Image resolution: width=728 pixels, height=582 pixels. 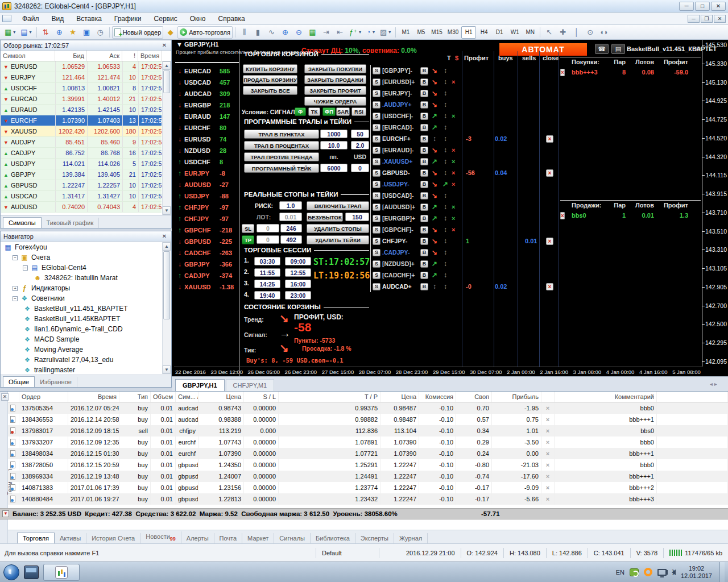 What do you see at coordinates (338, 206) in the screenshot?
I see `enable-tral-button: ВКЛЮЧИТЬ ТРАЛ` at bounding box center [338, 206].